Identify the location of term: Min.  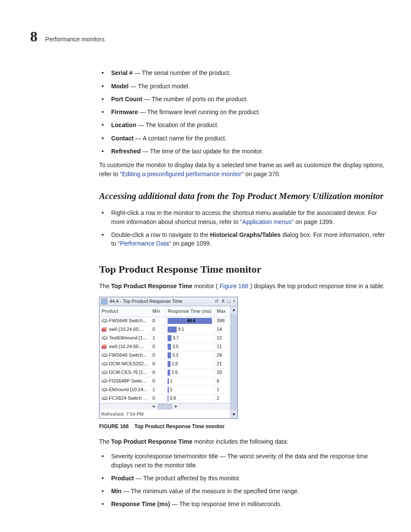
(116, 491).